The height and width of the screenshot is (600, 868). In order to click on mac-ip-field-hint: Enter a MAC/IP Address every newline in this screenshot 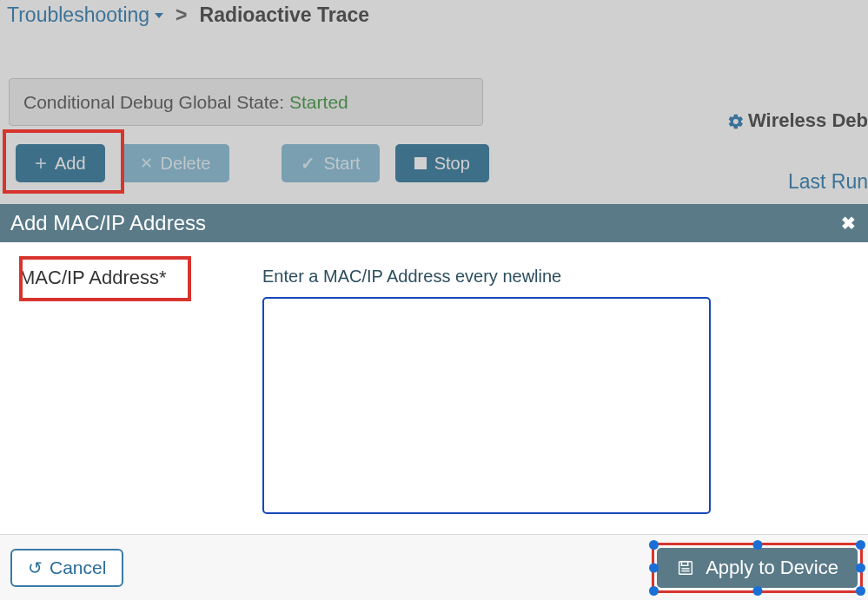, I will do `click(560, 276)`.